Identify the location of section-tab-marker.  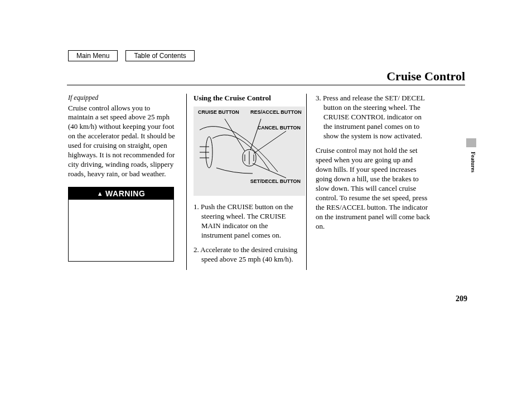
(471, 143).